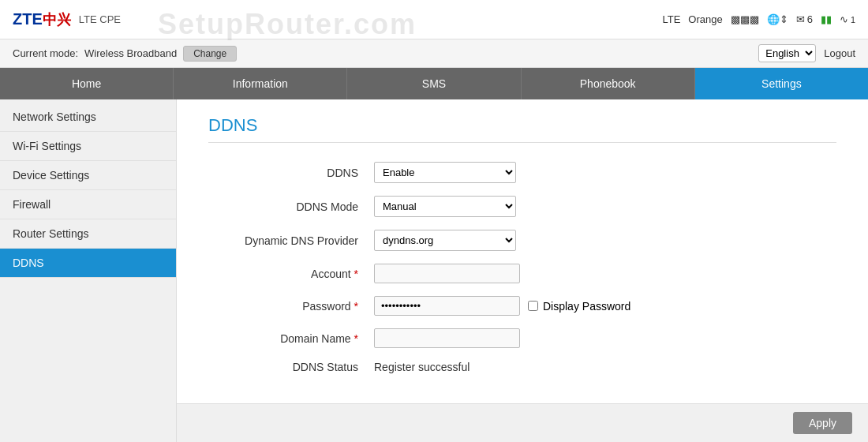 Image resolution: width=868 pixels, height=442 pixels. I want to click on zte-logo: ZTE中兴, so click(42, 20).